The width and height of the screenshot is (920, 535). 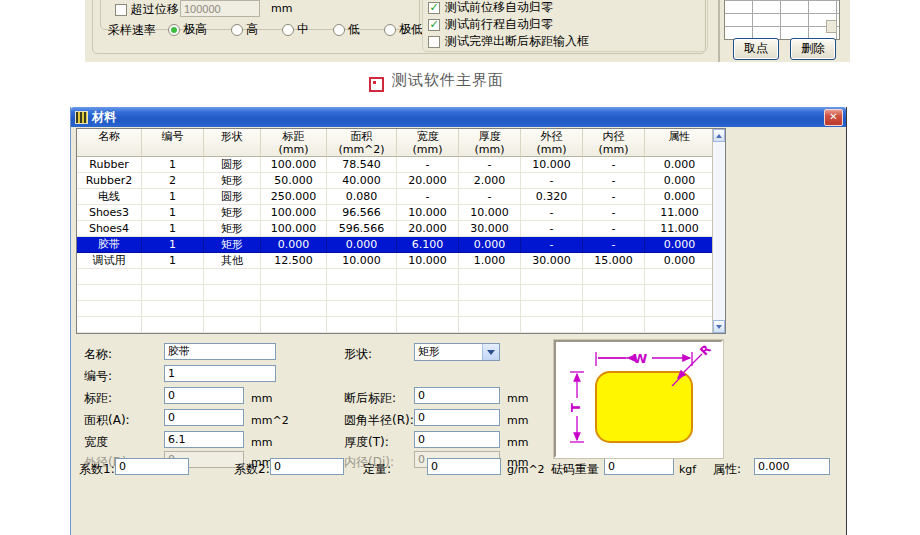 What do you see at coordinates (457, 418) in the screenshot?
I see `corner-radius-input` at bounding box center [457, 418].